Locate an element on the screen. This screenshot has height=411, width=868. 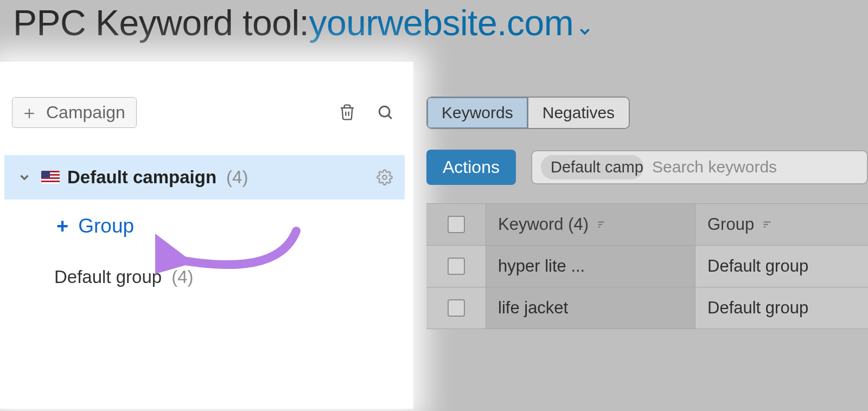
tab-keywords: Keywords is located at coordinates (478, 113).